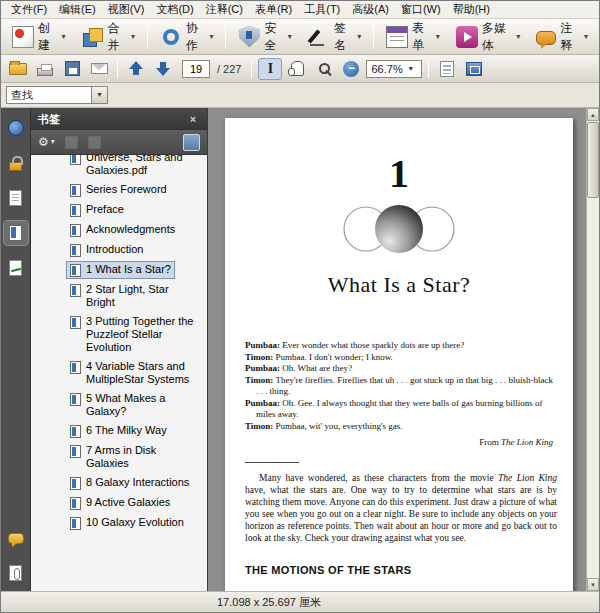 The height and width of the screenshot is (613, 600). What do you see at coordinates (119, 334) in the screenshot?
I see `bookmark-item: 3 Putting Together the Puzzleof Stellar …` at bounding box center [119, 334].